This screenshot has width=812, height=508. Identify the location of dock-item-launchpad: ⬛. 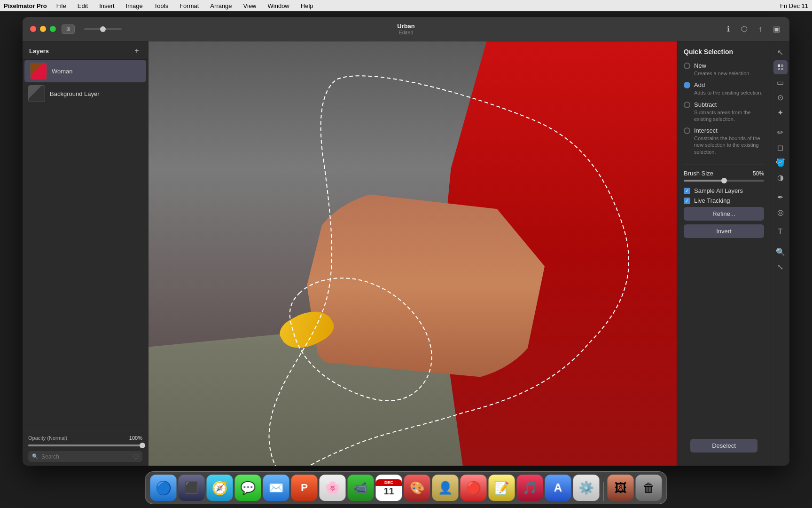
(192, 488).